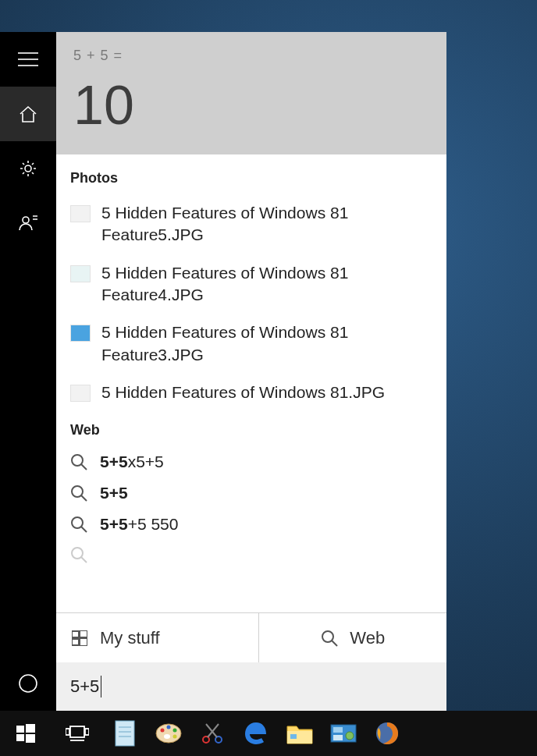  Describe the element at coordinates (80, 638) in the screenshot. I see `windows-icon` at that location.